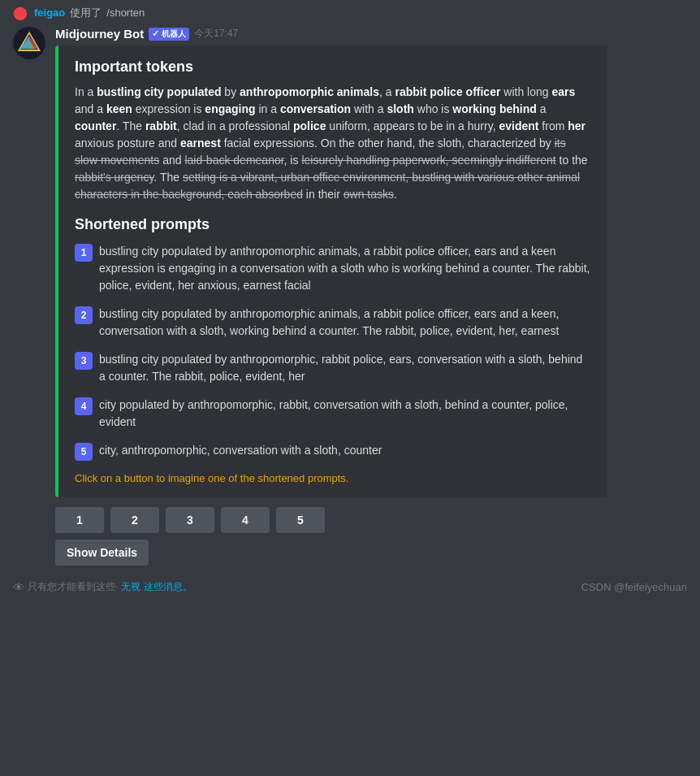 This screenshot has width=700, height=776. I want to click on bold-working: working behind, so click(494, 109).